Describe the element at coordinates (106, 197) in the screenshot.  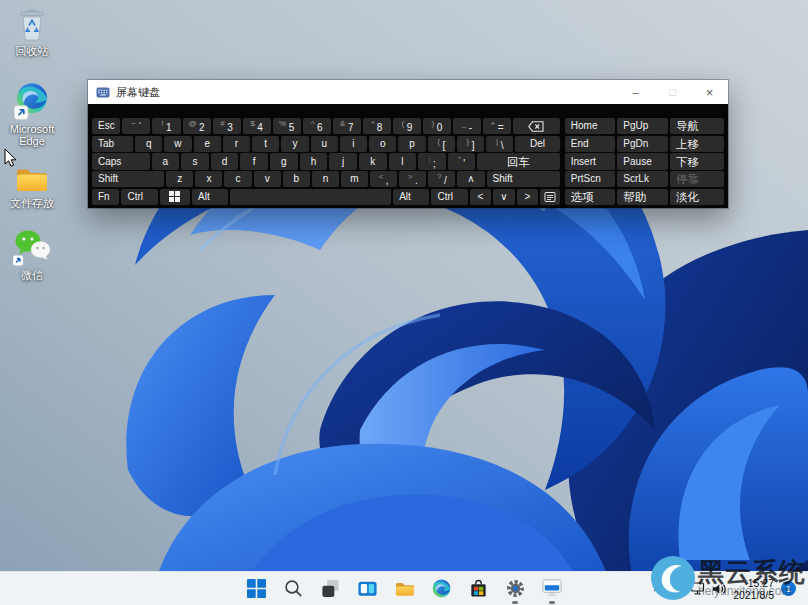
I see `key-fn: Fn` at that location.